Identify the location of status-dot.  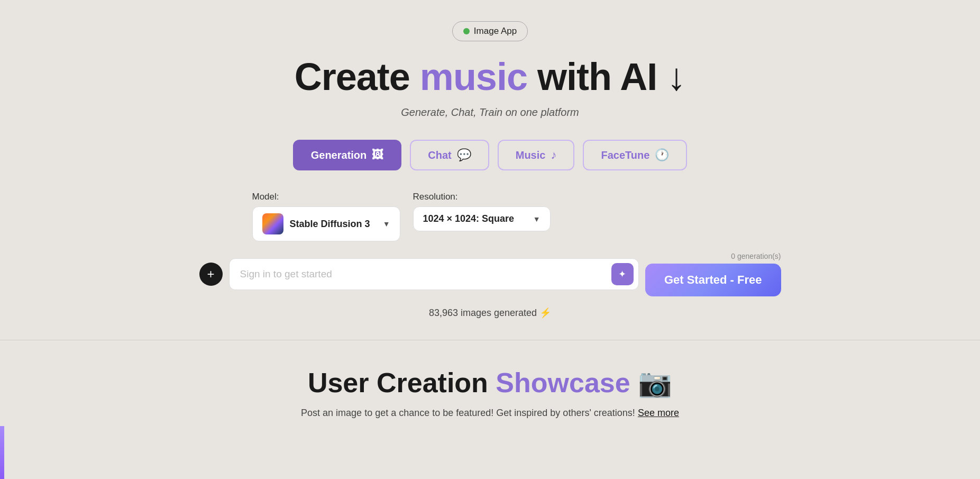
(466, 31).